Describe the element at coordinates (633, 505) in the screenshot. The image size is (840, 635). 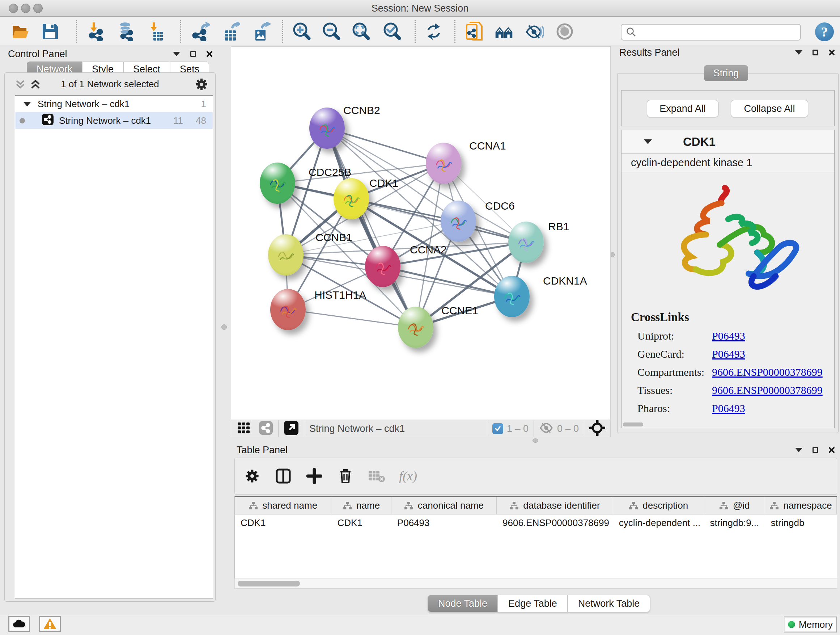
I see `column-type-icon` at that location.